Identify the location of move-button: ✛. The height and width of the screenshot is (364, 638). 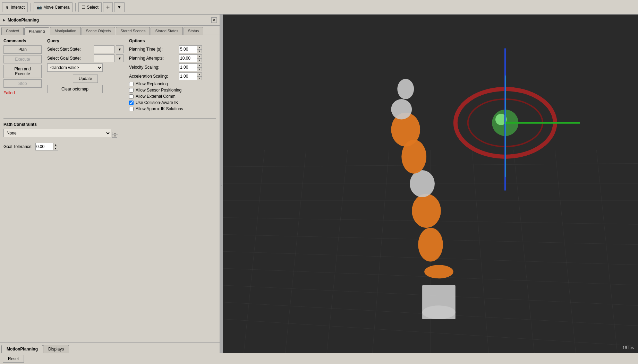
(108, 7).